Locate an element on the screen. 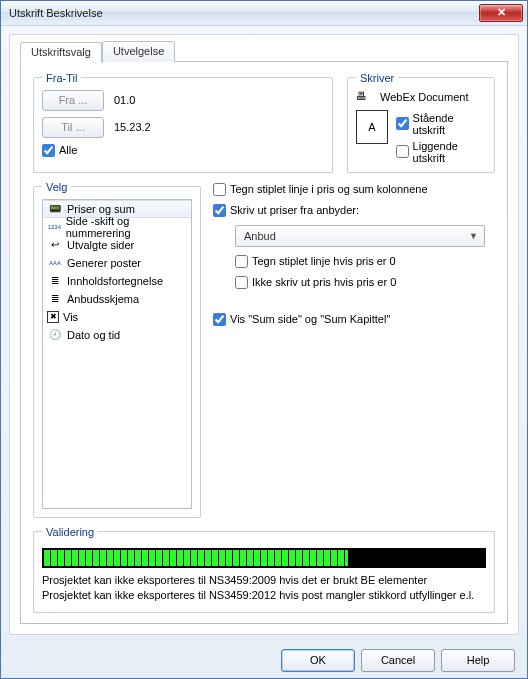 Image resolution: width=528 pixels, height=679 pixels. list-item: ✖Vis is located at coordinates (117, 317).